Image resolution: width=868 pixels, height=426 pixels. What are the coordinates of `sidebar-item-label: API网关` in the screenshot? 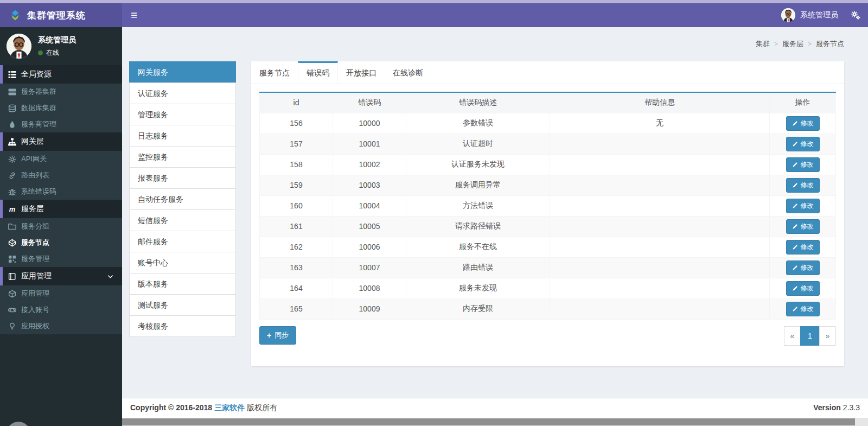 It's located at (34, 159).